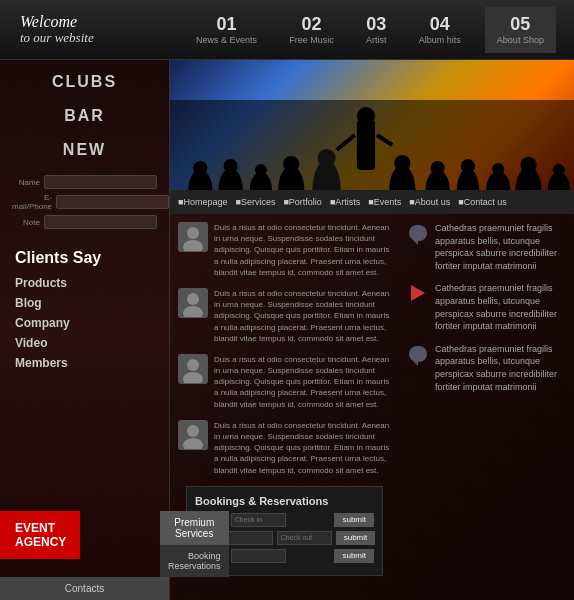 The image size is (574, 600). Describe the element at coordinates (84, 303) in the screenshot. I see `sidebar-link-blog: Blog` at that location.